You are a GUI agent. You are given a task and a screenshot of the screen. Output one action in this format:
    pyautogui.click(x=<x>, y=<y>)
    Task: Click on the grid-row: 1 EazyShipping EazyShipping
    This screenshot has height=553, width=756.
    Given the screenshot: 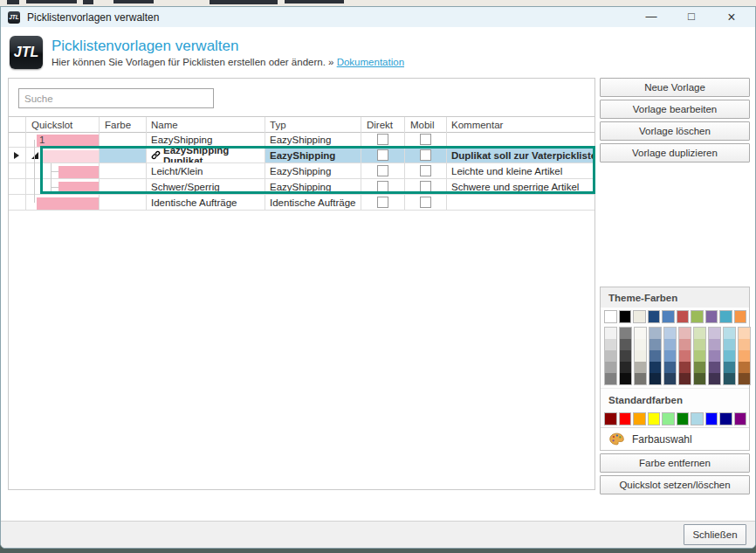 What is the action you would take?
    pyautogui.click(x=302, y=140)
    